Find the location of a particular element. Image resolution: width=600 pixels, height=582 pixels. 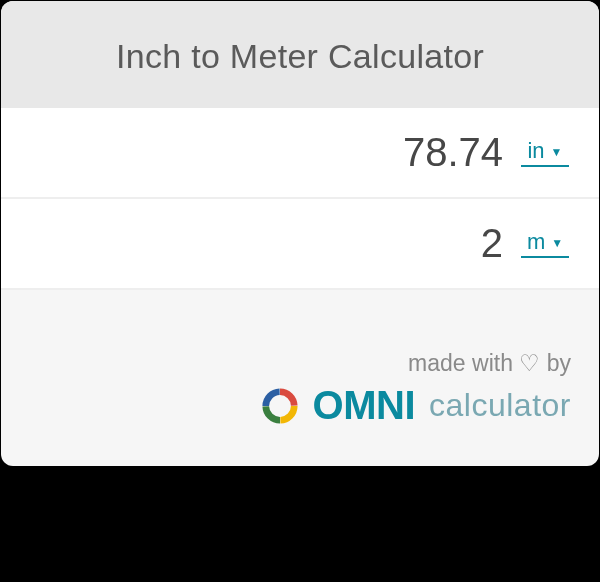

omni-logo-icon is located at coordinates (280, 406).